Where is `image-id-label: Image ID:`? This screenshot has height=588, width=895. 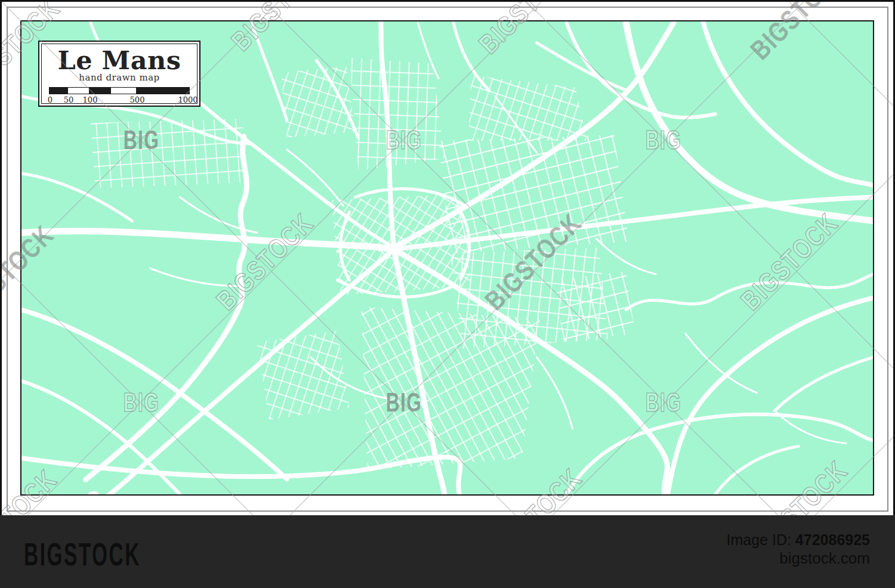
image-id-label: Image ID: is located at coordinates (759, 540).